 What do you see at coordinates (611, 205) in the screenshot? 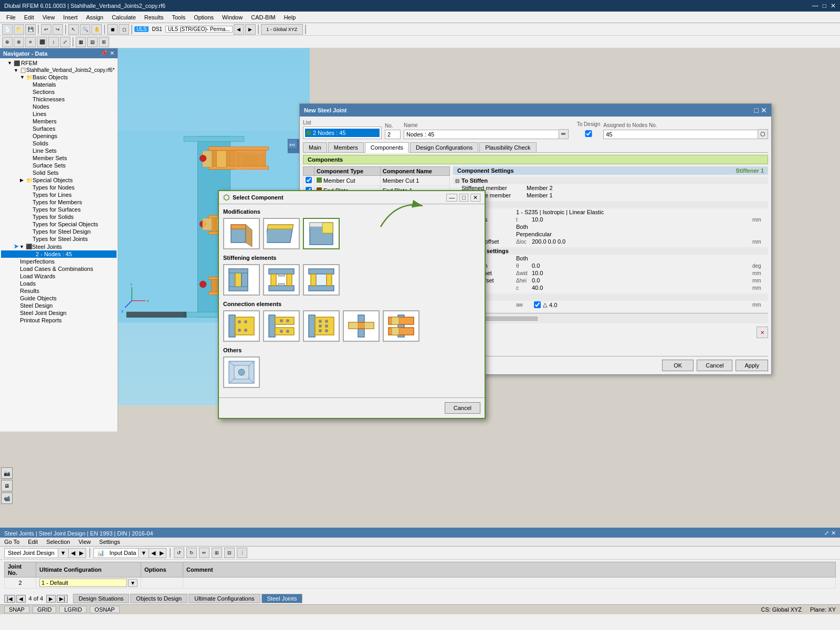
I see `section-toggle-plate: ⊟ Plate` at bounding box center [611, 205].